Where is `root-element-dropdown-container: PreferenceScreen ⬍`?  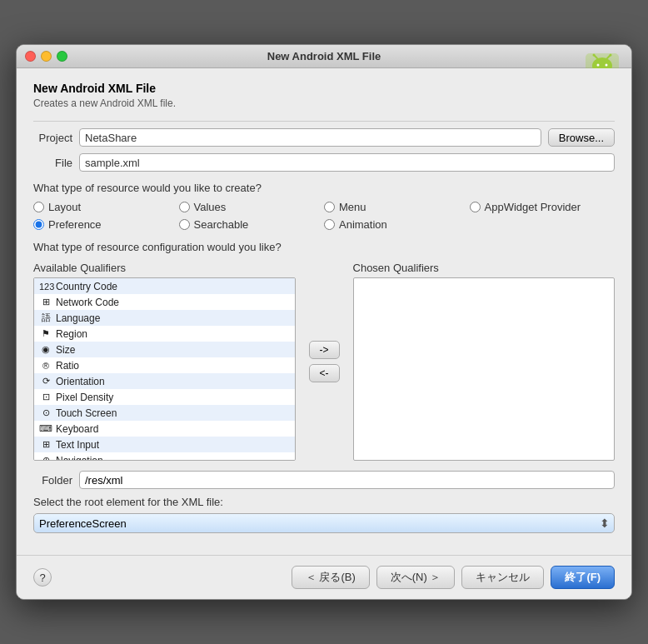
root-element-dropdown-container: PreferenceScreen ⬍ is located at coordinates (324, 523).